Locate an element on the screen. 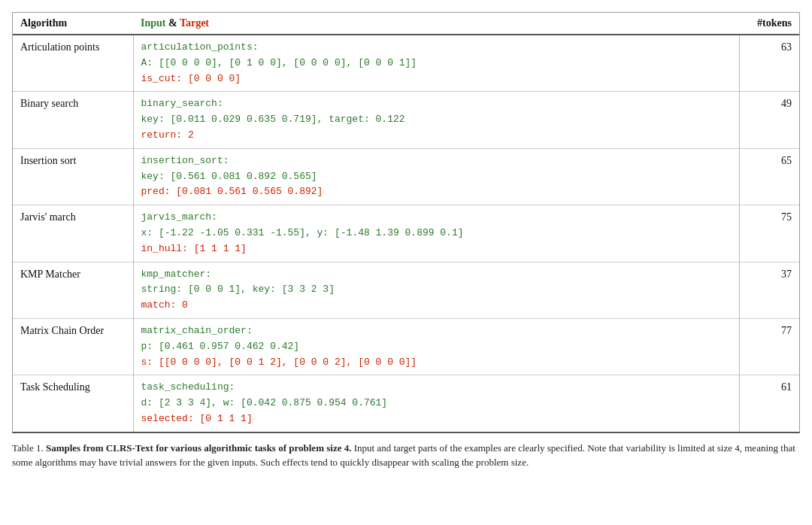 The image size is (812, 525). cell-algorithm-0: Articulation points is located at coordinates (73, 63).